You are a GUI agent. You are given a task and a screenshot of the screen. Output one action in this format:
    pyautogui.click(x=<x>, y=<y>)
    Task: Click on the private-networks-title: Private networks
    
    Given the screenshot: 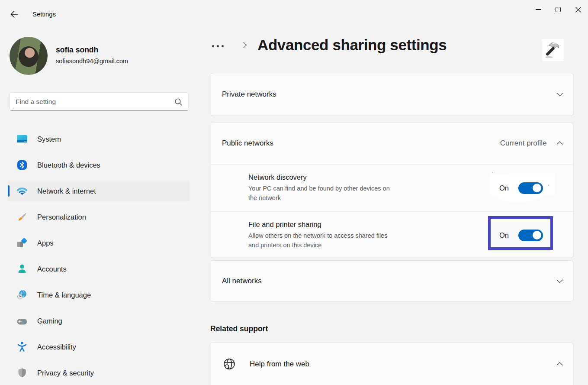 What is the action you would take?
    pyautogui.click(x=249, y=94)
    